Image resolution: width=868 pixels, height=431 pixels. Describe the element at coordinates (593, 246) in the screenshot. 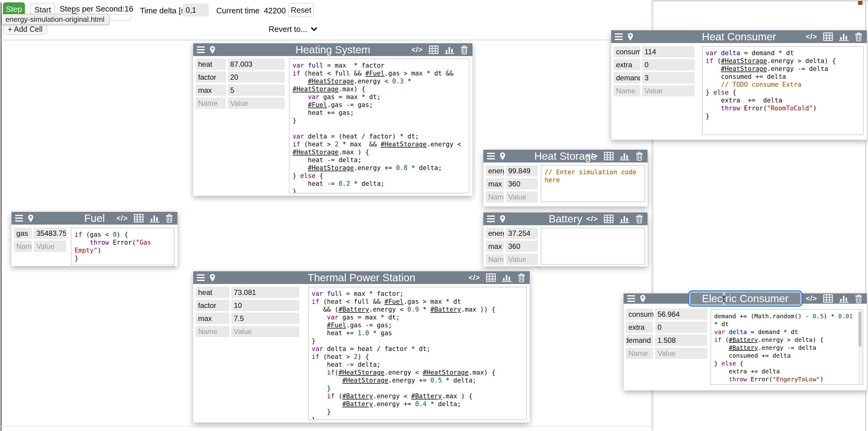

I see `code-editor` at that location.